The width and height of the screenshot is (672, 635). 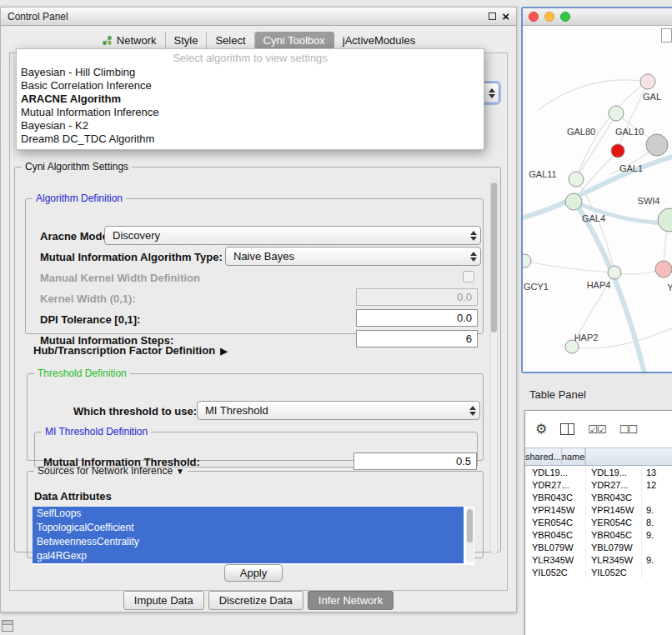 What do you see at coordinates (652, 97) in the screenshot?
I see `node-label: GAL` at bounding box center [652, 97].